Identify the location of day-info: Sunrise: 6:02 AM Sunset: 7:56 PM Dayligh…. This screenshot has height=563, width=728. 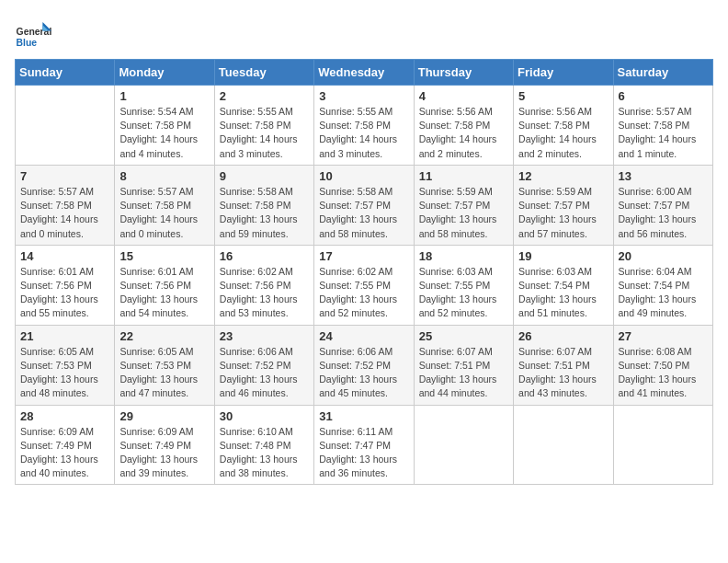
(265, 293).